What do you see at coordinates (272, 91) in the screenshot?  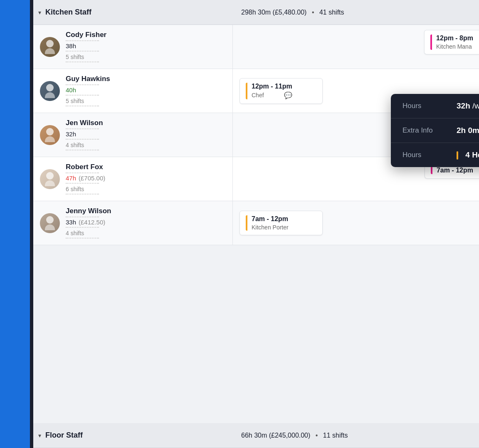 I see `shift-content-guy: 12pm - 11pm Chef 💬` at bounding box center [272, 91].